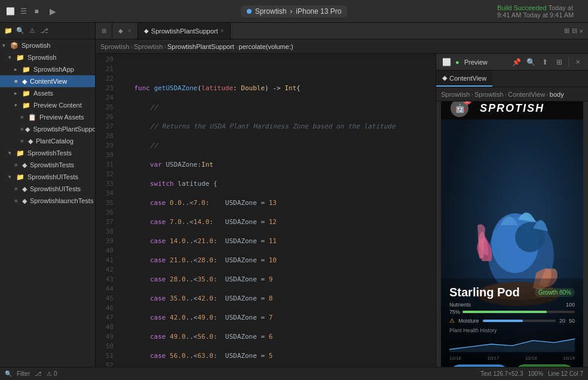 This screenshot has height=380, width=588. Describe the element at coordinates (64, 129) in the screenshot. I see `sidebar-label: SprowtishPlantSupport` at that location.